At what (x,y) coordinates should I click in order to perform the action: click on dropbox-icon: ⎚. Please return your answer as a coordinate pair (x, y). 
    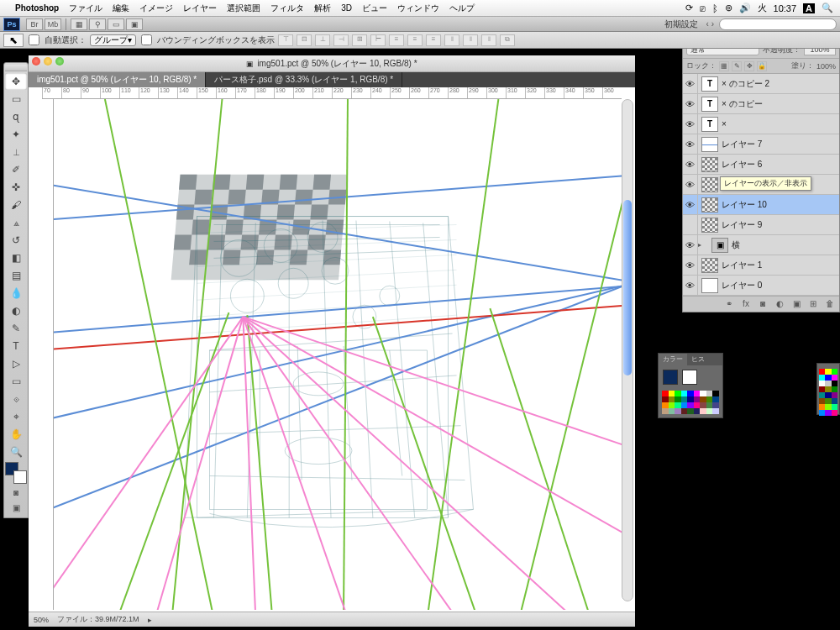
    Looking at the image, I should click on (702, 8).